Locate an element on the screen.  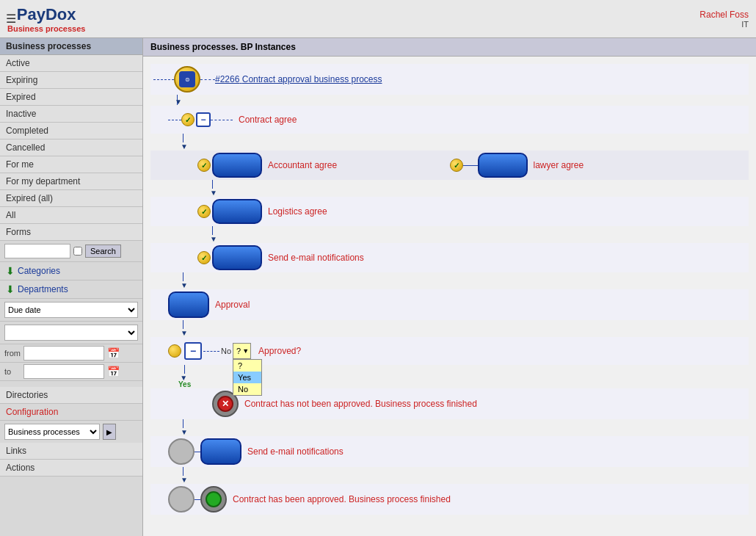
vert-2: ▼ is located at coordinates (465, 142).